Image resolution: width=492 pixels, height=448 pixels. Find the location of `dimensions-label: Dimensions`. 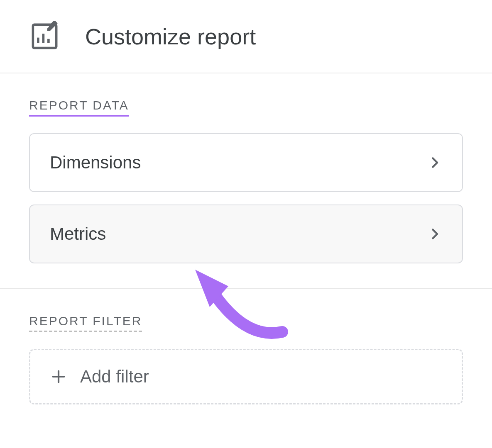

dimensions-label: Dimensions is located at coordinates (95, 163).